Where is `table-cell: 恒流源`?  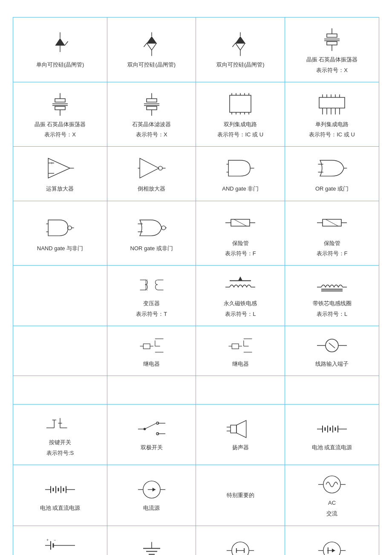
table-cell: 恒流源 is located at coordinates (332, 541).